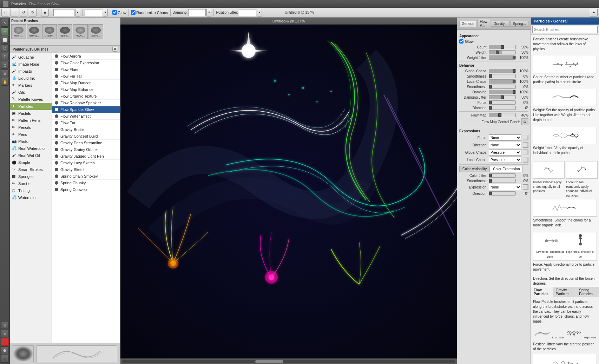 The image size is (599, 364). Describe the element at coordinates (45, 13) in the screenshot. I see `tool-mode-btn: ■` at that location.